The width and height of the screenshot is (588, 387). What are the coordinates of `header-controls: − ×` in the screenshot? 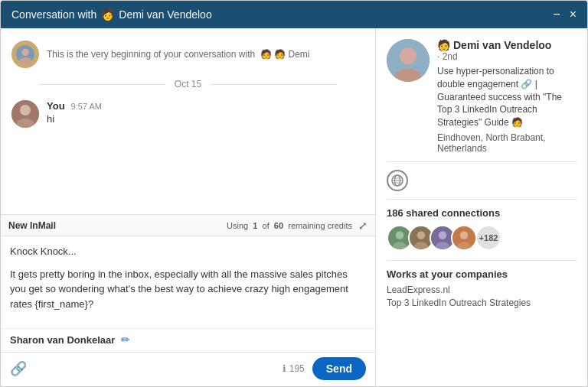 It's located at (565, 15).